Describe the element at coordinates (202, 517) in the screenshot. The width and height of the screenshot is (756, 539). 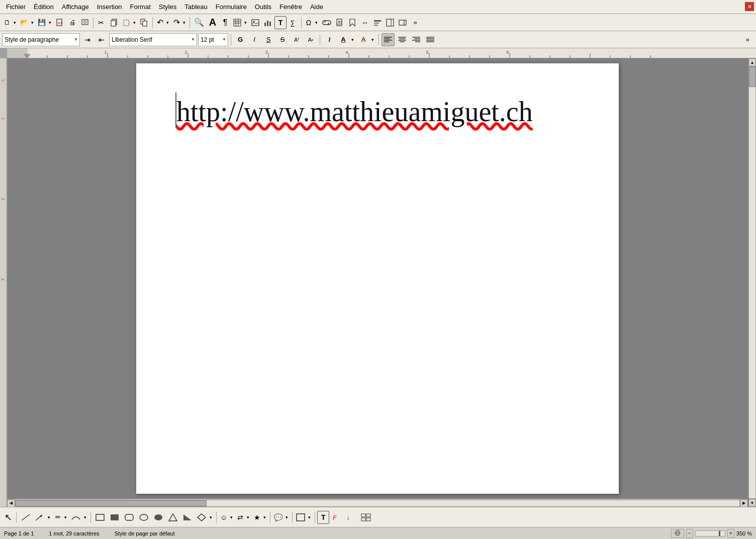
I see `draw-diamond-button` at that location.